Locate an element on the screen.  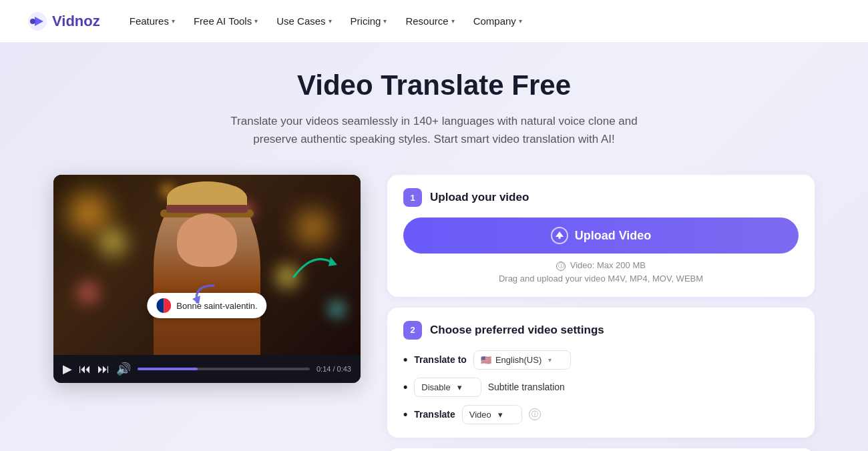
translate-video-row: • Translate Video ▾ ⓘ is located at coordinates (601, 415).